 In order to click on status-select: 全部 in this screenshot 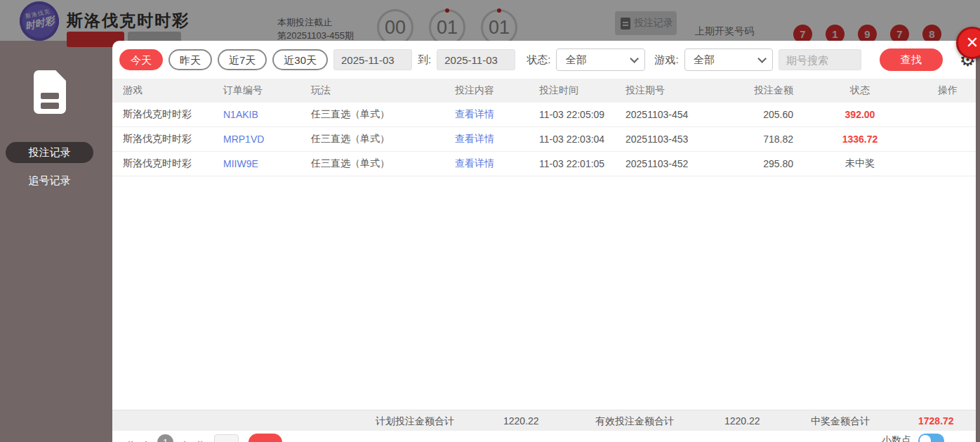, I will do `click(600, 60)`.